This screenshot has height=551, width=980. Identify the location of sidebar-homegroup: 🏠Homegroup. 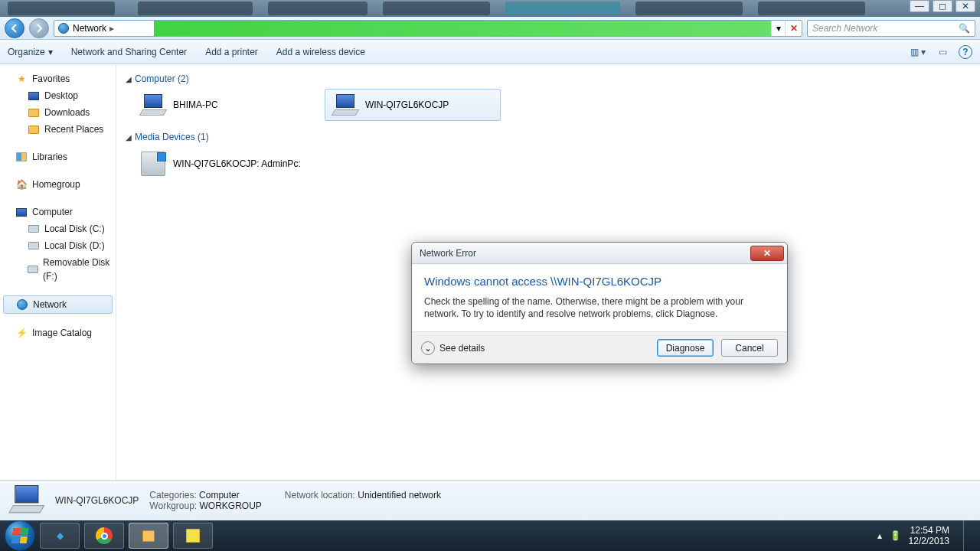
(58, 184).